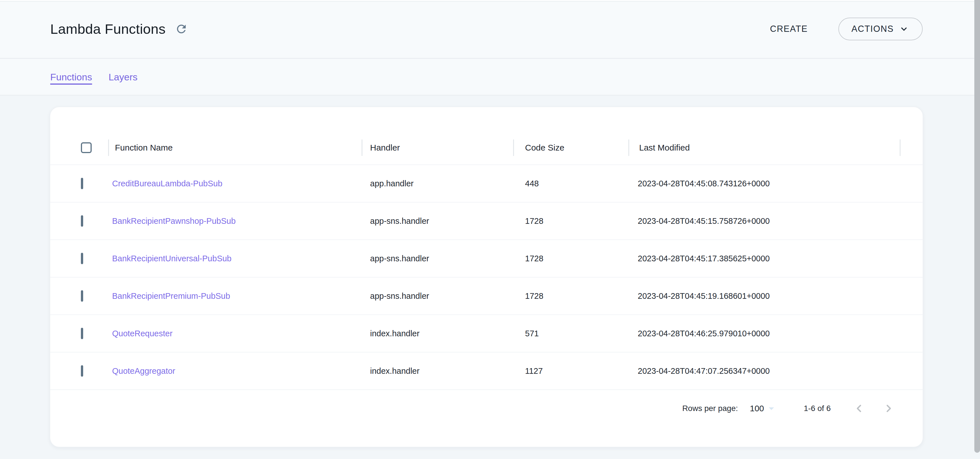 Image resolution: width=980 pixels, height=459 pixels. I want to click on pagination-bar: Rows per page: 100 1-6 of 6, so click(486, 408).